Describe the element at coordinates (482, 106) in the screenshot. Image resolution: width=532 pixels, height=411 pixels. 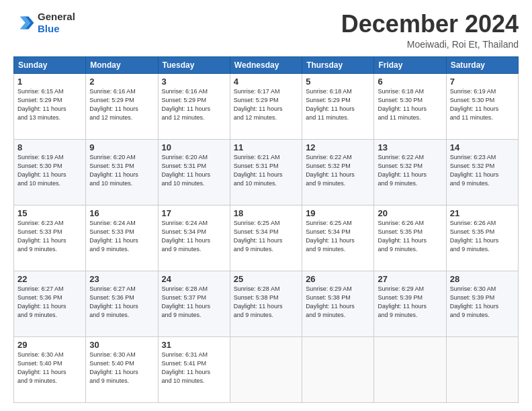
I see `calendar-cell: 7Sunrise: 6:19 AM Sunset: 5:30 PM Daylig…` at that location.